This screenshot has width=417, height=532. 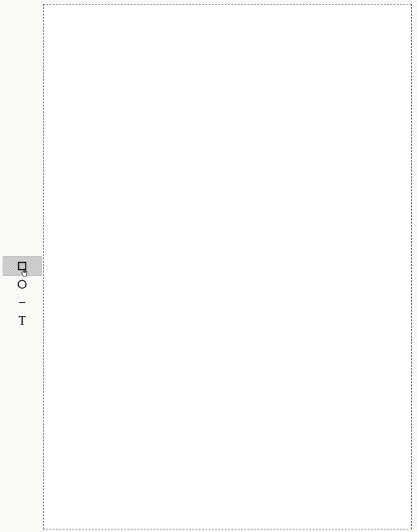 I want to click on rectangle-icon, so click(x=22, y=266).